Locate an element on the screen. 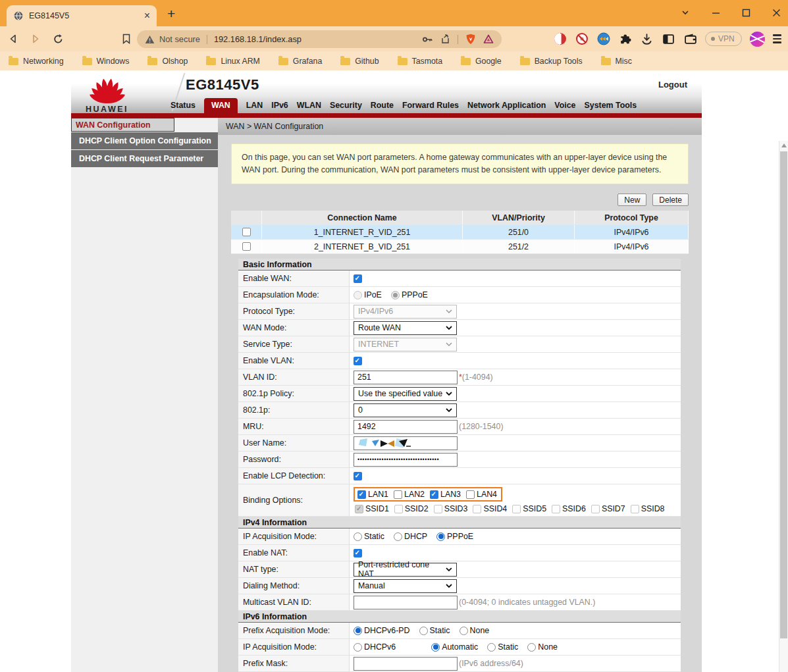  blocker-extension-icon is located at coordinates (582, 39).